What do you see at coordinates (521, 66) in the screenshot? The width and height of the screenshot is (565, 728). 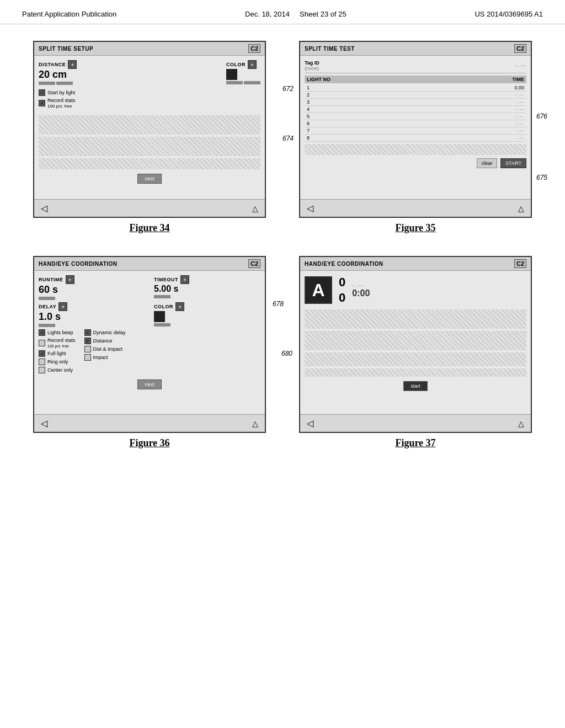 I see `tag-id-value: -.--` at bounding box center [521, 66].